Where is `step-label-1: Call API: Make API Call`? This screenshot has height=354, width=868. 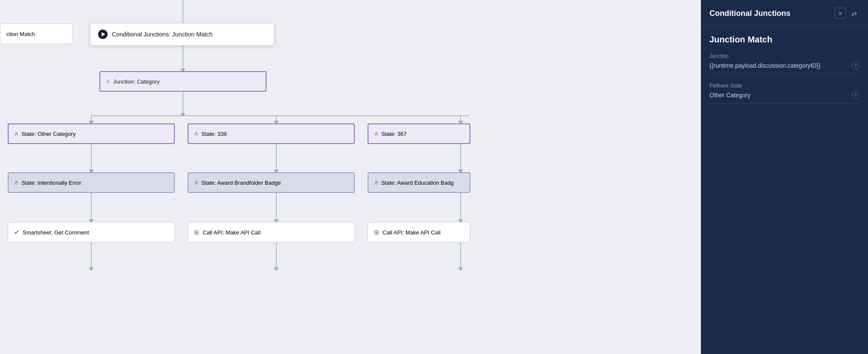
step-label-1: Call API: Make API Call is located at coordinates (231, 232).